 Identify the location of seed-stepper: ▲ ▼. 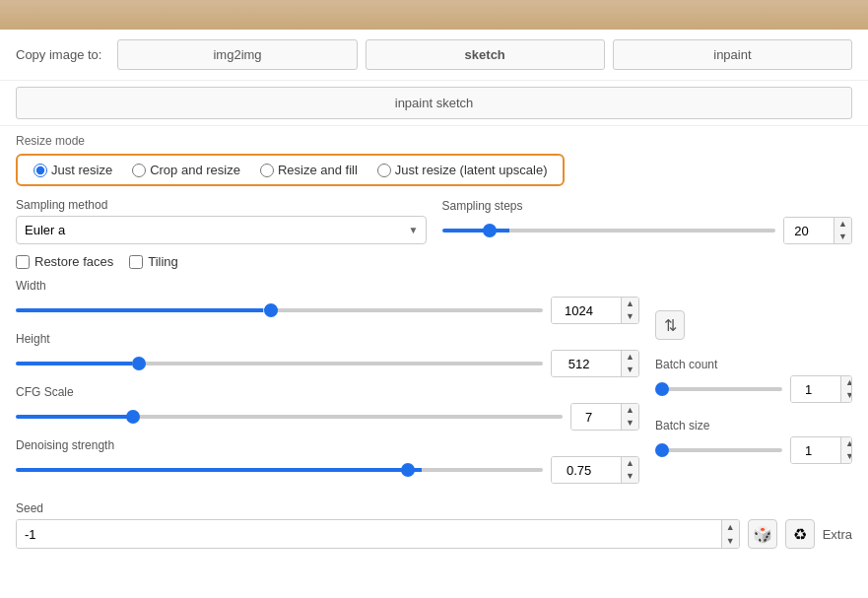
(730, 534).